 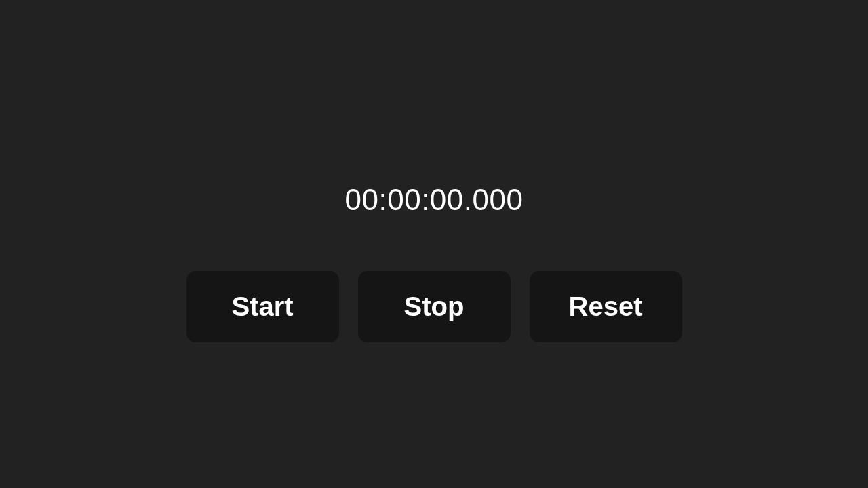 What do you see at coordinates (263, 306) in the screenshot?
I see `start-button: Start` at bounding box center [263, 306].